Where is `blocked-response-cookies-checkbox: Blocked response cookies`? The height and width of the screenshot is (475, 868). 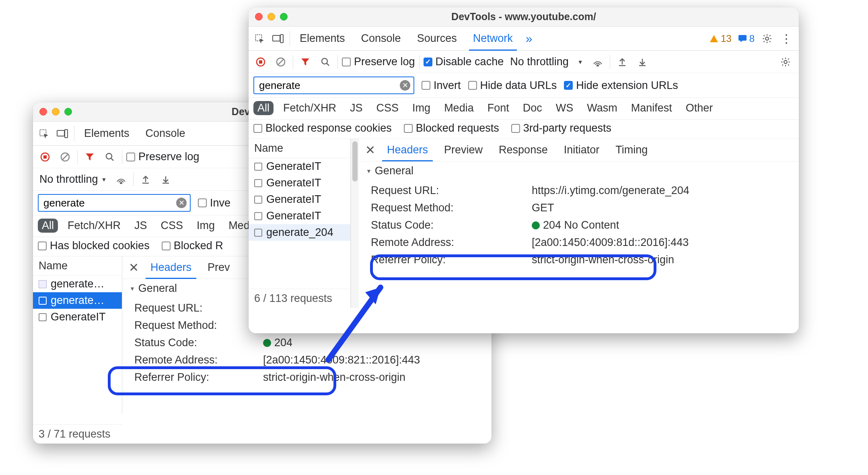
blocked-response-cookies-checkbox: Blocked response cookies is located at coordinates (323, 128).